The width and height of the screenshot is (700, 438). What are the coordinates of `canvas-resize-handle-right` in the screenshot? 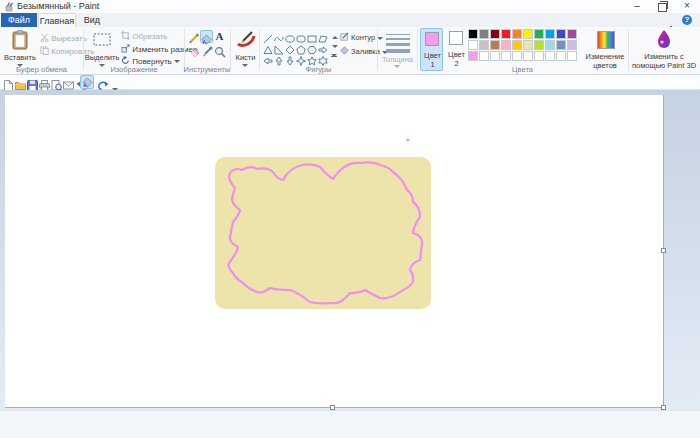 It's located at (664, 250).